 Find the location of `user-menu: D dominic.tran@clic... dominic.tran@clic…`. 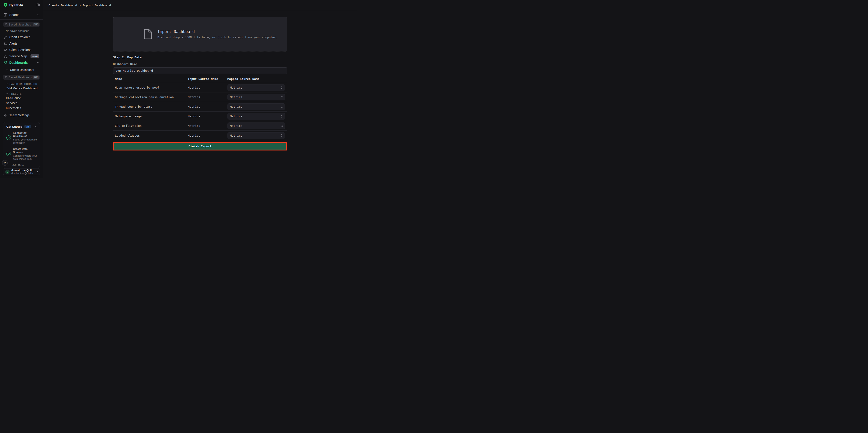

user-menu: D dominic.tran@clic... dominic.tran@clic… is located at coordinates (22, 172).